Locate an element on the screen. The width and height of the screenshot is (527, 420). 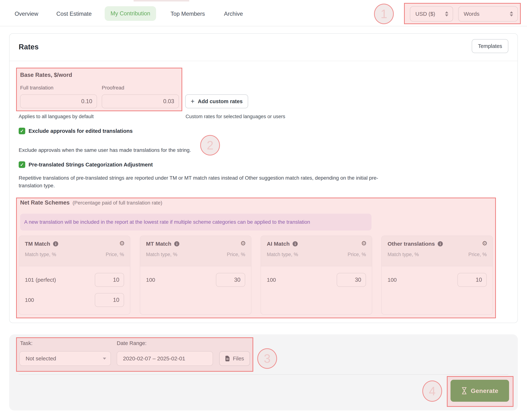
pretranslated-adjustment-label: Pre-translated Strings Categorization Ad… is located at coordinates (91, 165).